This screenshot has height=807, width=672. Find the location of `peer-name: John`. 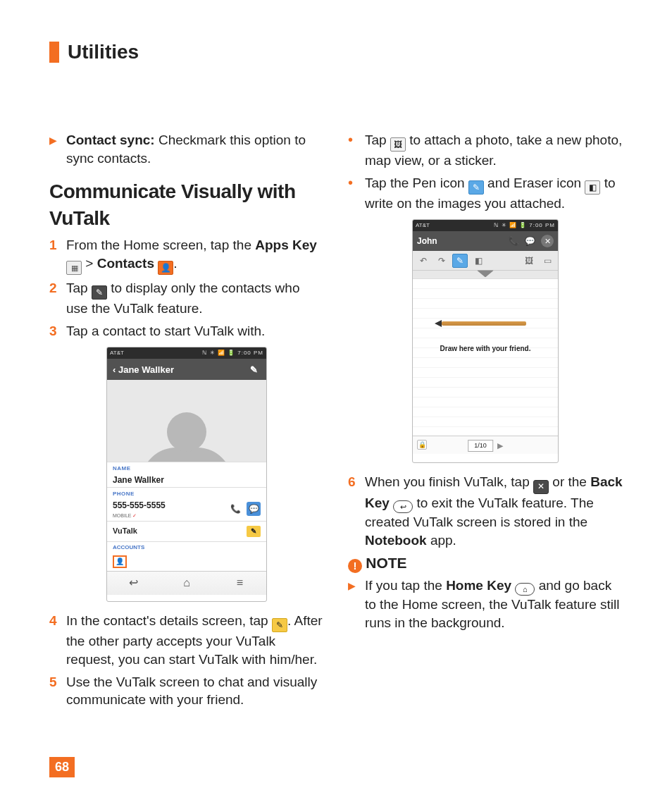

peer-name: John is located at coordinates (460, 241).